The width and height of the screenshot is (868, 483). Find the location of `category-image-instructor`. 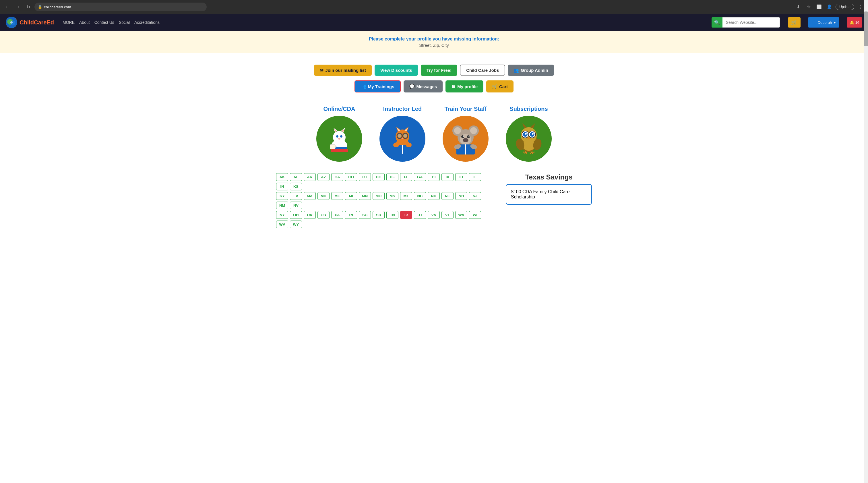

category-image-instructor is located at coordinates (402, 139).